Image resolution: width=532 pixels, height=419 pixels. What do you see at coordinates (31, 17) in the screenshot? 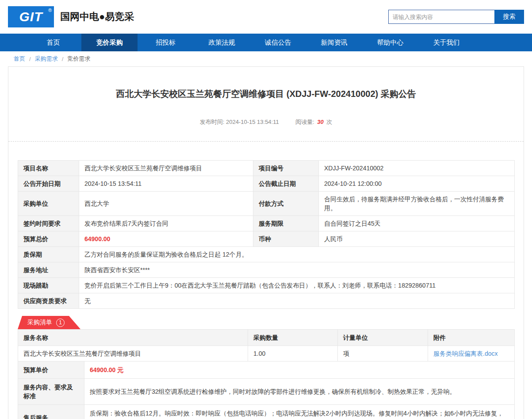
I see `git-logo-text: GIT` at bounding box center [31, 17].